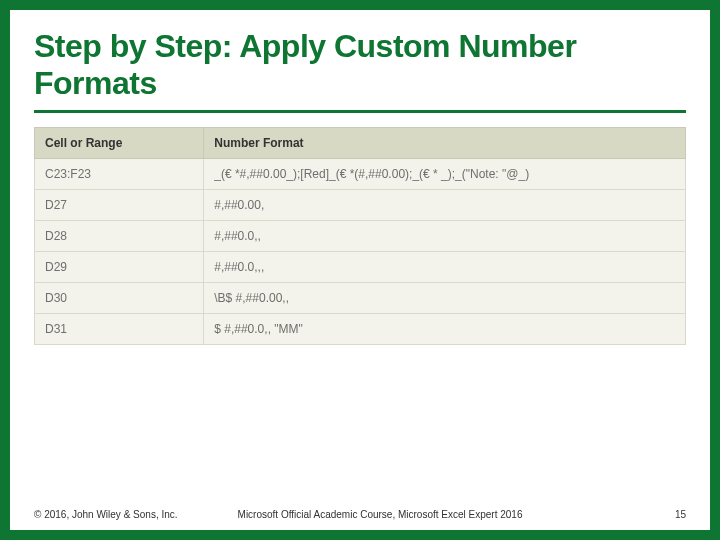  Describe the element at coordinates (426, 514) in the screenshot. I see `course-text: Microsoft Official Academic Course, Micr…` at that location.